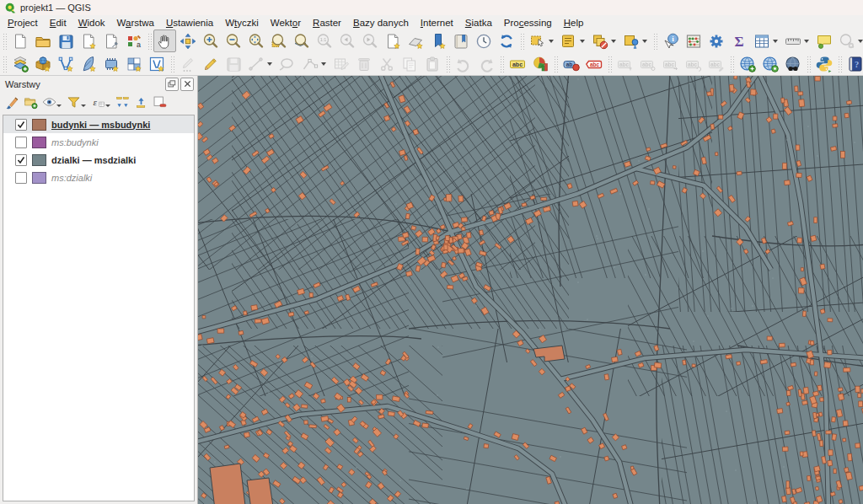 This screenshot has height=504, width=863. Describe the element at coordinates (393, 40) in the screenshot. I see `new-map-view-button` at that location.